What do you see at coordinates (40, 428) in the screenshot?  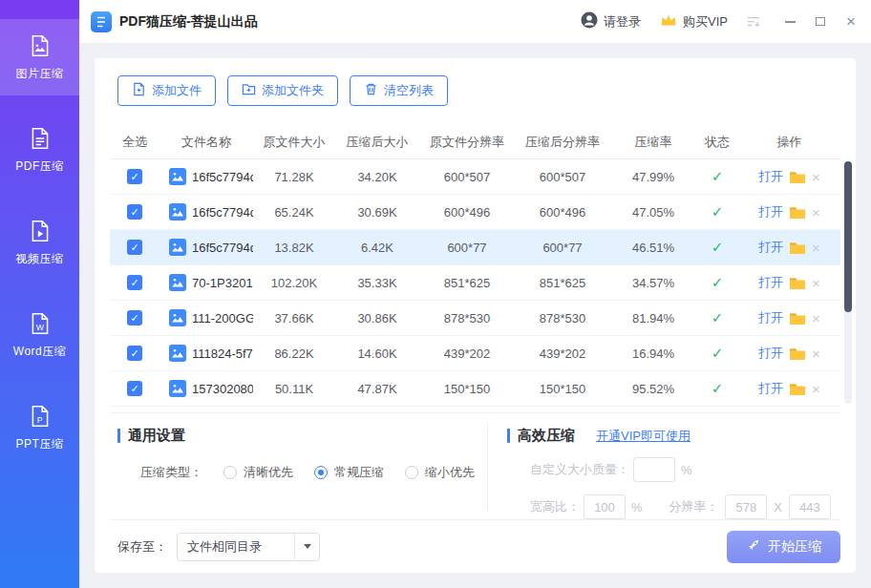 I see `sidebar-item-ppt-compress: P PPT压缩` at bounding box center [40, 428].